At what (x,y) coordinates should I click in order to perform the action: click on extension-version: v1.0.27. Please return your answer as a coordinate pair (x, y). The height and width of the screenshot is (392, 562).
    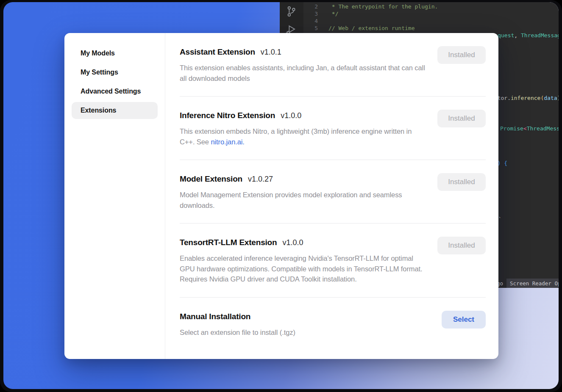
    Looking at the image, I should click on (260, 179).